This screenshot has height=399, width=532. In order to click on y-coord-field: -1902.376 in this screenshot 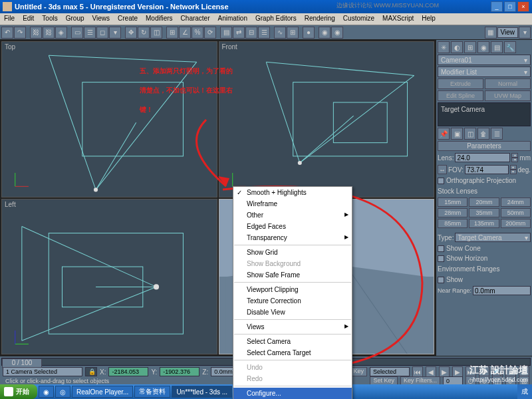, I will do `click(180, 372)`.